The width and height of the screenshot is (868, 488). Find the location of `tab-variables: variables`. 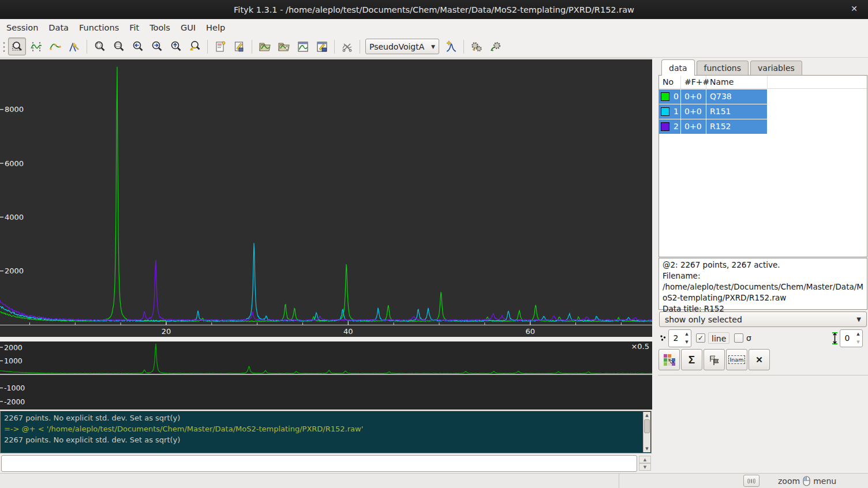

tab-variables: variables is located at coordinates (776, 68).